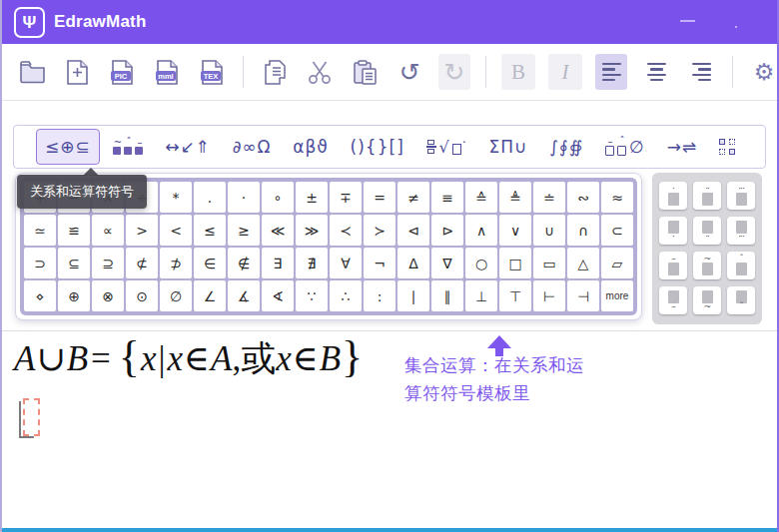 The image size is (779, 532). What do you see at coordinates (74, 230) in the screenshot?
I see `symbol-cell: ≌` at bounding box center [74, 230].